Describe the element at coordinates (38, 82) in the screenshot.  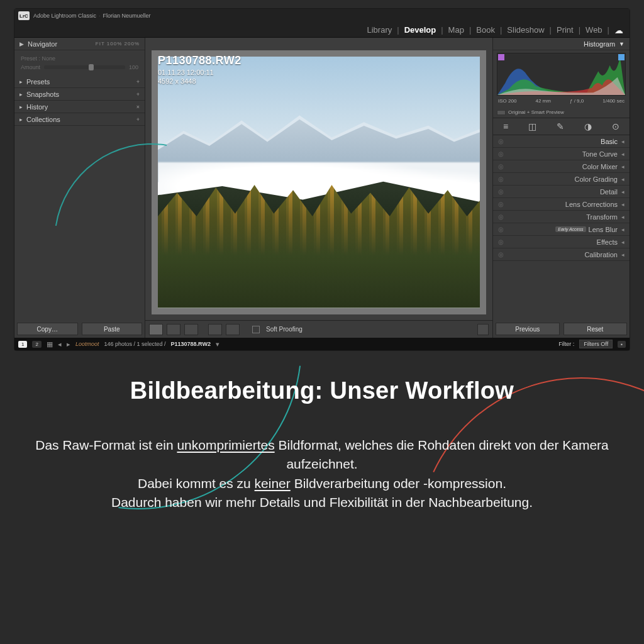
I see `presets-label: Presets` at that location.